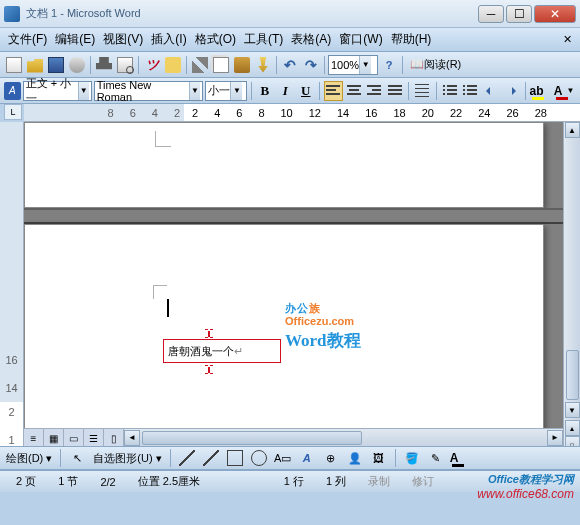 The height and width of the screenshot is (525, 580). Describe the element at coordinates (56, 65) in the screenshot. I see `save-button` at that location.